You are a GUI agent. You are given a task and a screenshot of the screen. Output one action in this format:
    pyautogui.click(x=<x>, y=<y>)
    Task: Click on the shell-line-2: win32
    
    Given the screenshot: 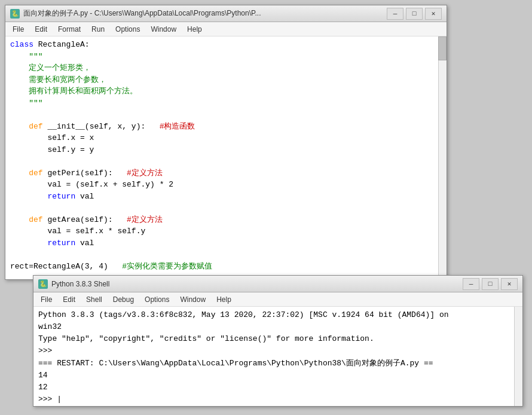 What is the action you would take?
    pyautogui.click(x=278, y=327)
    